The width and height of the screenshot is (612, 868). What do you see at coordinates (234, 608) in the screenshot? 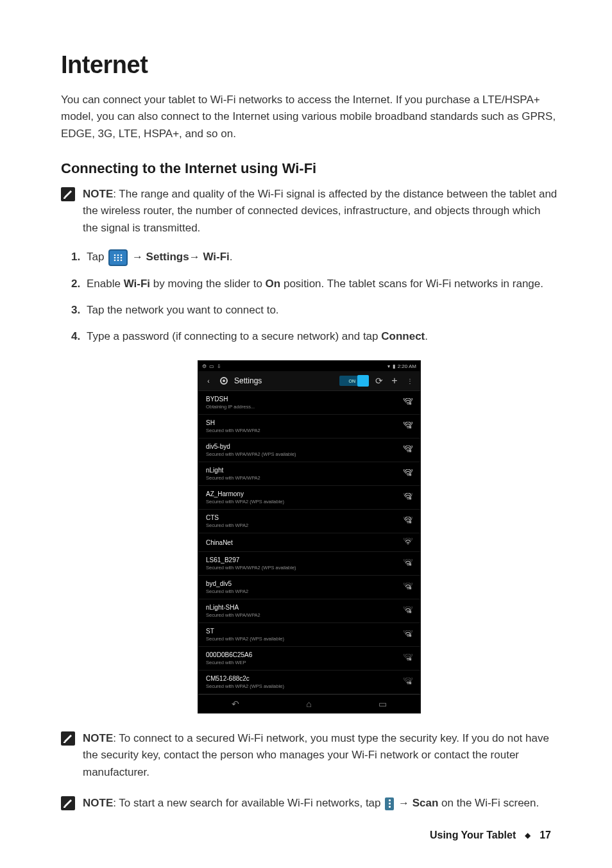
I see `network-name: nLight-SHA` at bounding box center [234, 608].